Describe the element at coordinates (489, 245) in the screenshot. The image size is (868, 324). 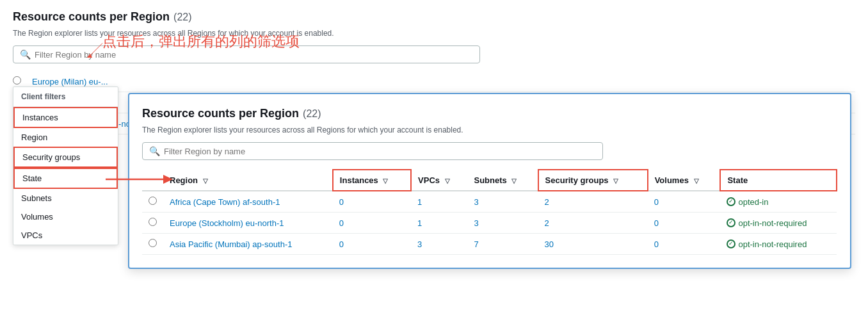
I see `table-row: Asia Pacific (Mumbai) ap-south-1 0 3 7 3…` at that location.